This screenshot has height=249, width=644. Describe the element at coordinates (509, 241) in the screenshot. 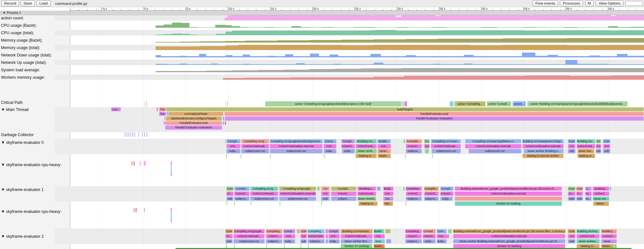

I see `evaluator2-3-event-bar: Javac worker Building external/com_googl…` at that location.